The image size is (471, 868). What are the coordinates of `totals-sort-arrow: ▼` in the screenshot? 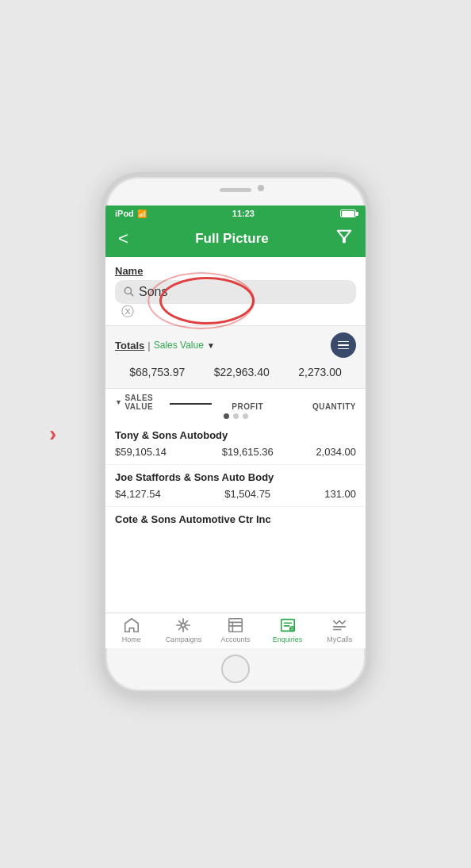 It's located at (211, 346).